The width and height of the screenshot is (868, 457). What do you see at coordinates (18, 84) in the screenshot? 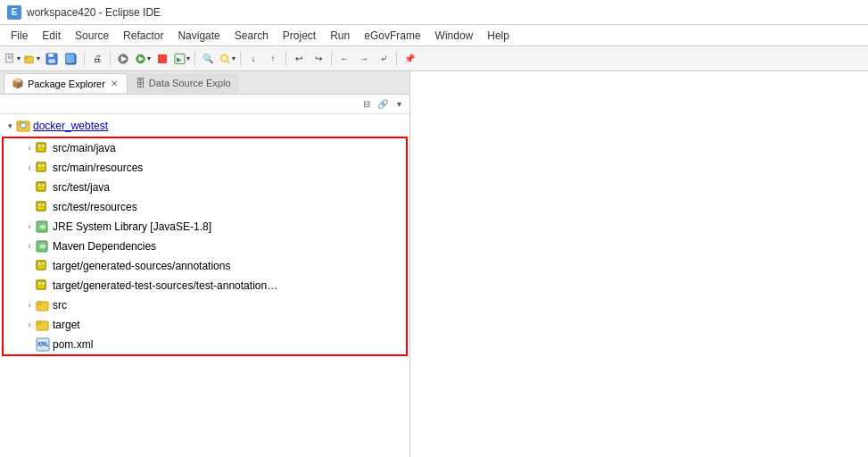
I see `package-explorer-icon: 📦` at bounding box center [18, 84].